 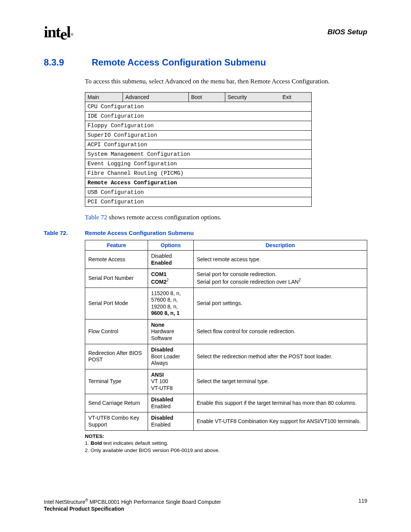 What do you see at coordinates (199, 164) in the screenshot?
I see `menu-item: Event Logging Configuration` at bounding box center [199, 164].